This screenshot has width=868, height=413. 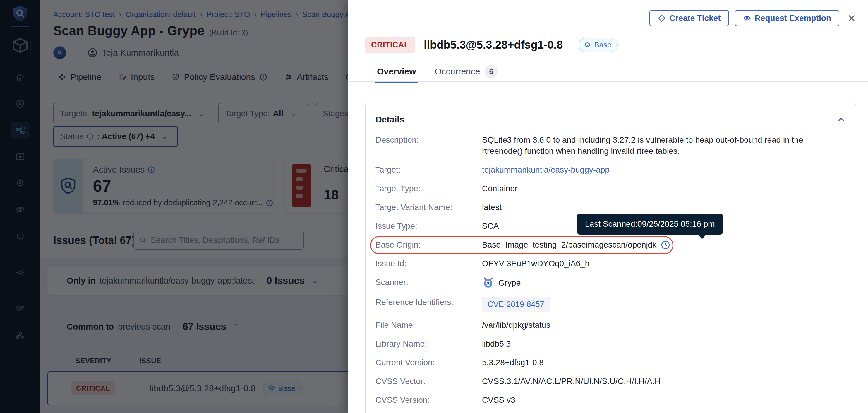 What do you see at coordinates (137, 77) in the screenshot?
I see `tab-inputs: Inputs` at bounding box center [137, 77].